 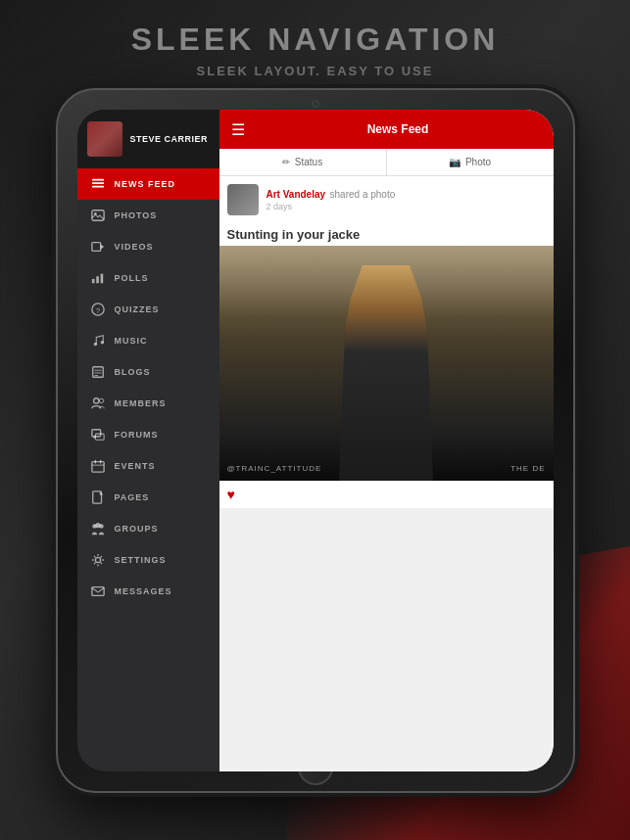 What do you see at coordinates (149, 309) in the screenshot?
I see `sidebar-item-quizzes: ?QUIZZES` at bounding box center [149, 309].